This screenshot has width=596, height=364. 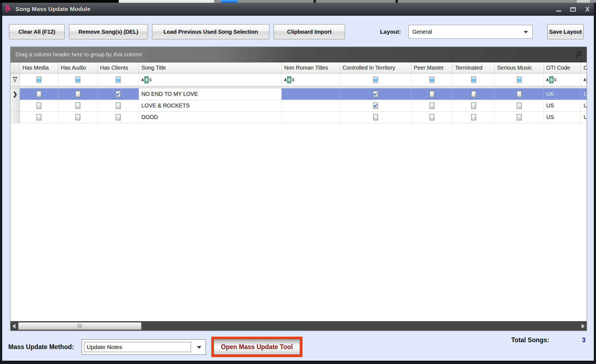 What do you see at coordinates (432, 68) in the screenshot?
I see `column-header-peer_master: Peer Master` at bounding box center [432, 68].